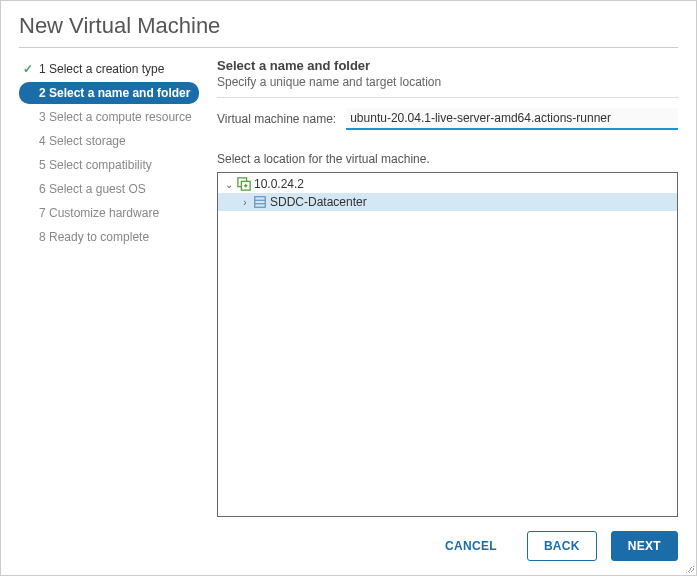  What do you see at coordinates (689, 568) in the screenshot?
I see `resize-grip-icon` at bounding box center [689, 568].